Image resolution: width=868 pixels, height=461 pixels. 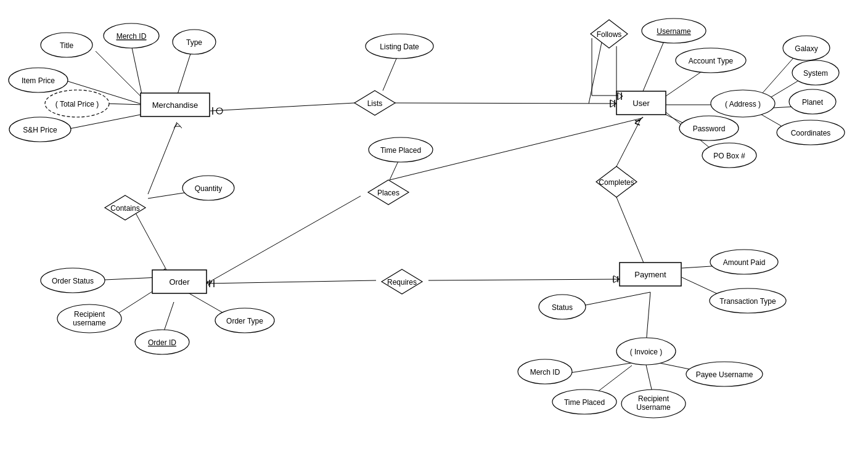 What do you see at coordinates (67, 46) in the screenshot?
I see `title-attr-label: Title` at bounding box center [67, 46].